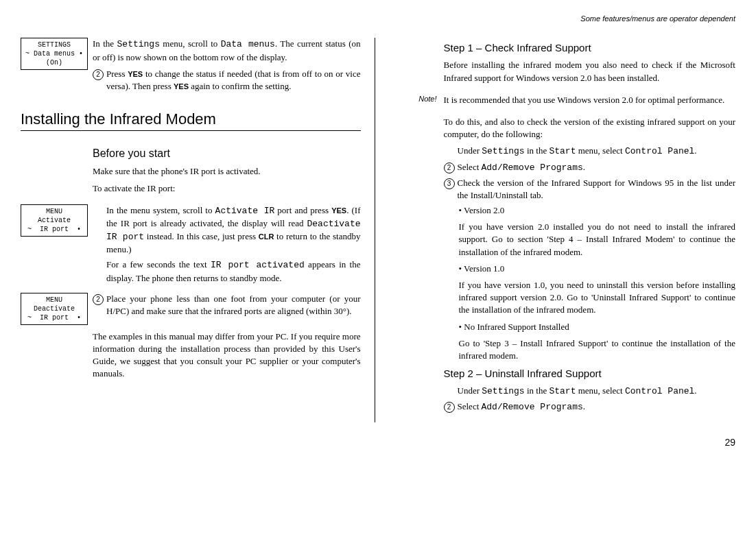 This screenshot has height=552, width=756. I want to click on step-heading: Step 2 – Uninstall Infrared Support, so click(590, 373).